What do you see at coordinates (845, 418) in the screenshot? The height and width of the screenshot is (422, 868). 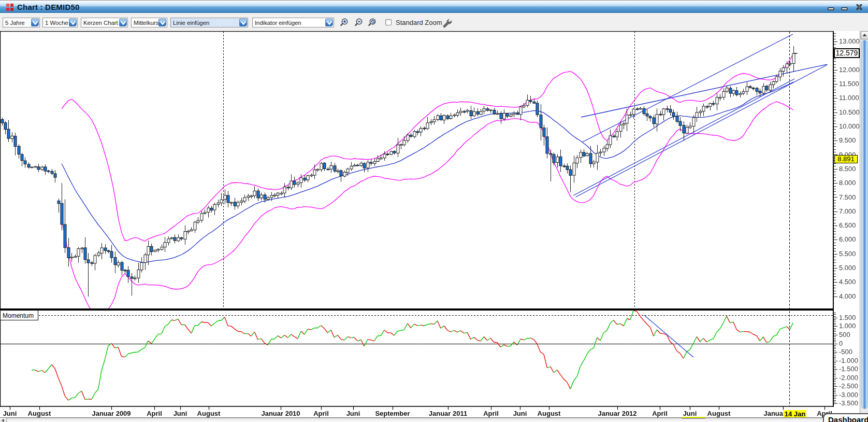 I see `dashboard-popup: Dashboard` at bounding box center [845, 418].